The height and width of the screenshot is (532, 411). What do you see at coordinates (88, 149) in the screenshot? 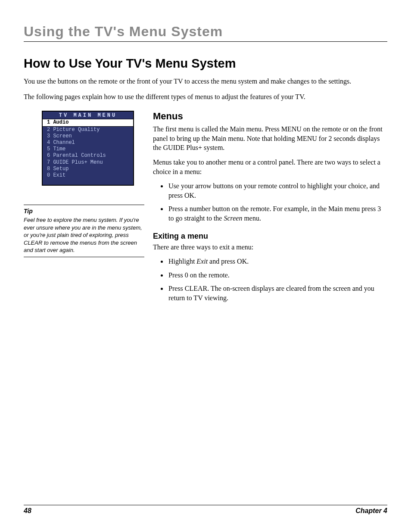
I see `tv-menu-item: 5 Time` at bounding box center [88, 149].